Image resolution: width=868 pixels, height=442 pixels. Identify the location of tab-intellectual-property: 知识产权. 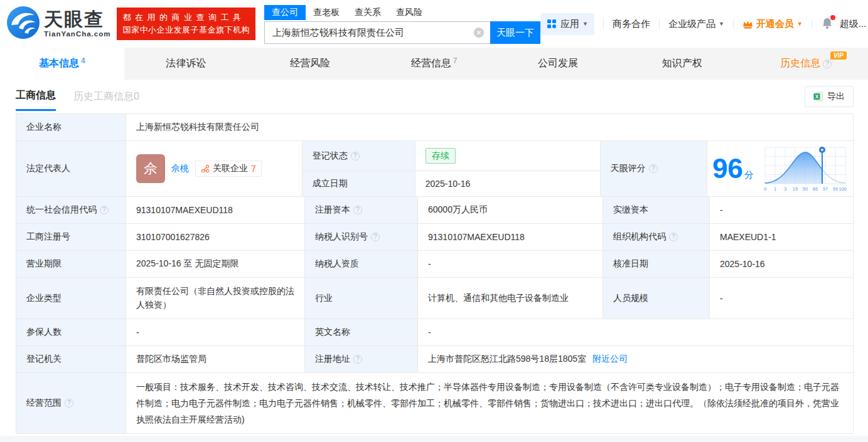
(682, 64).